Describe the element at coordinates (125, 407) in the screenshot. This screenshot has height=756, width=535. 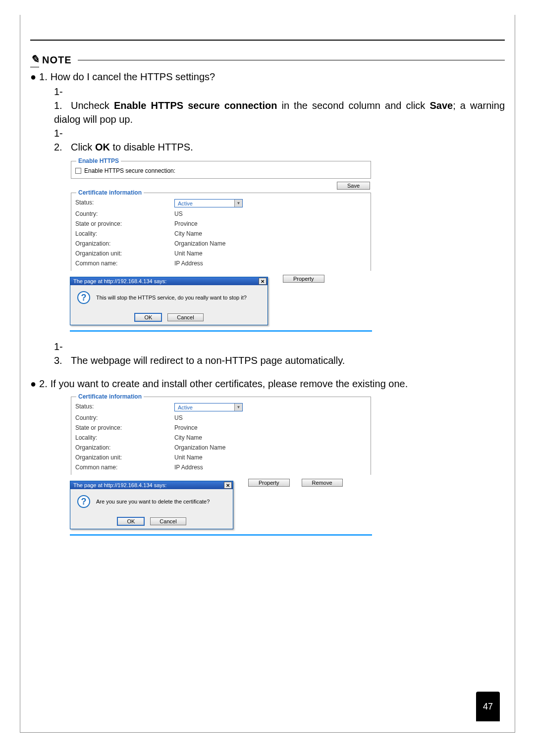
I see `lbl-status2: Status:` at that location.